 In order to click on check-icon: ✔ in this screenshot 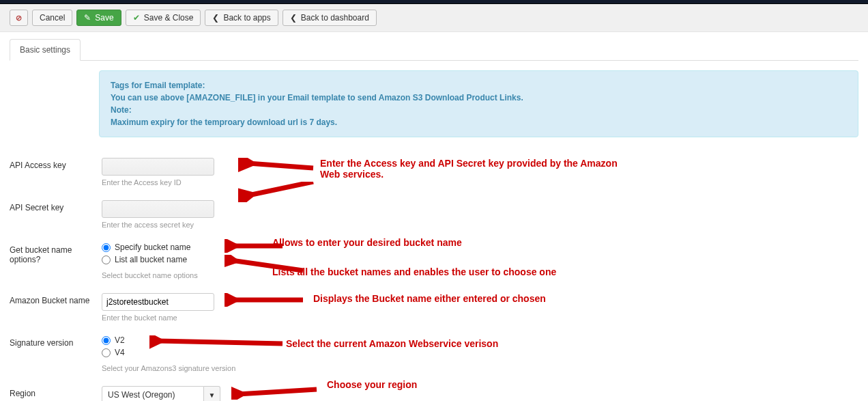, I will do `click(136, 18)`.